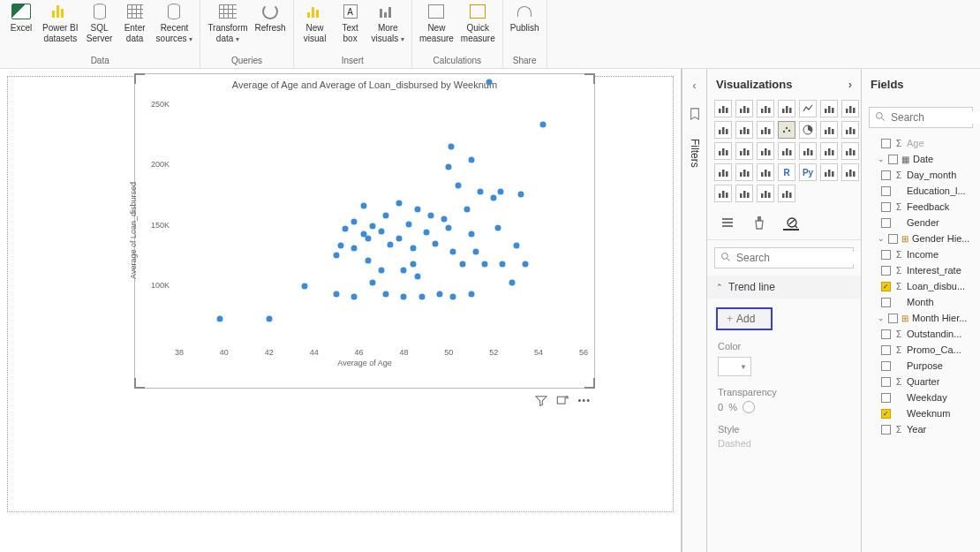 The width and height of the screenshot is (980, 552). I want to click on field-purpose: Purpose, so click(921, 366).